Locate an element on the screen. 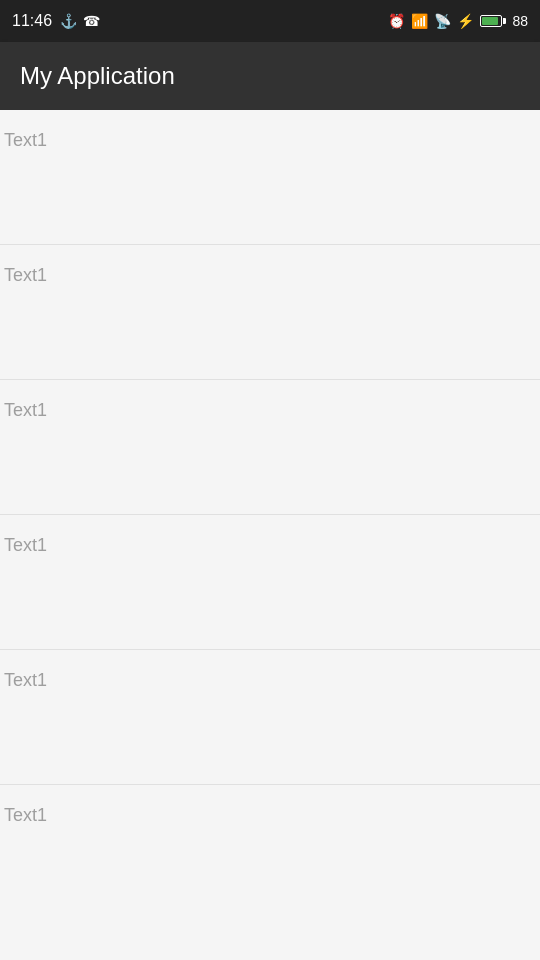 The width and height of the screenshot is (540, 960). status-bar-left: 11:46 ⚓ ☎ is located at coordinates (56, 21).